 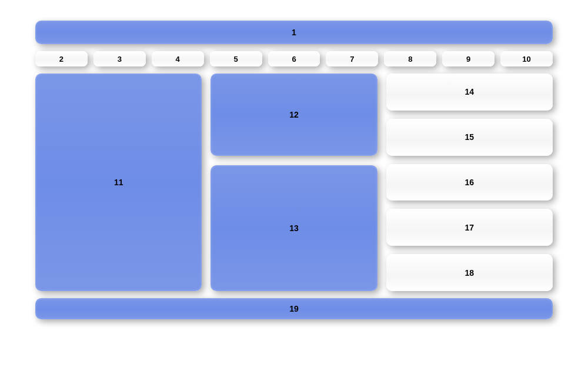 I want to click on side-block-16: 16, so click(x=469, y=182).